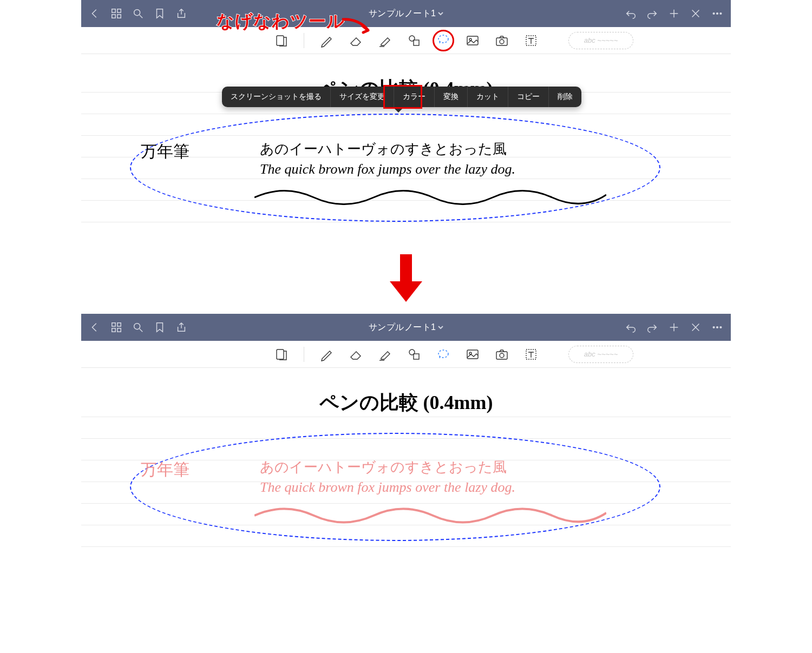 This screenshot has width=812, height=653. Describe the element at coordinates (356, 354) in the screenshot. I see `eraser-icon` at that location.